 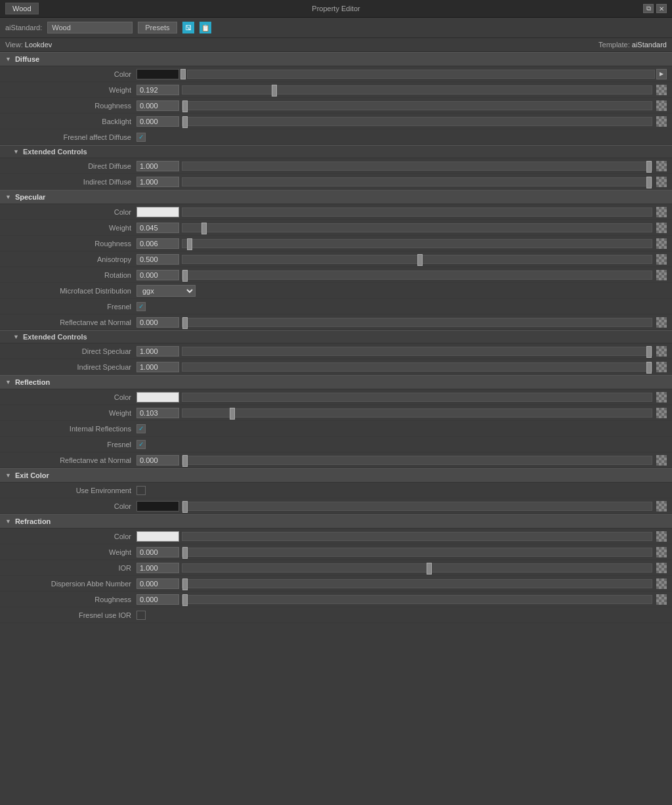 What do you see at coordinates (662, 106) in the screenshot?
I see `diffuse-roughness-checker` at bounding box center [662, 106].